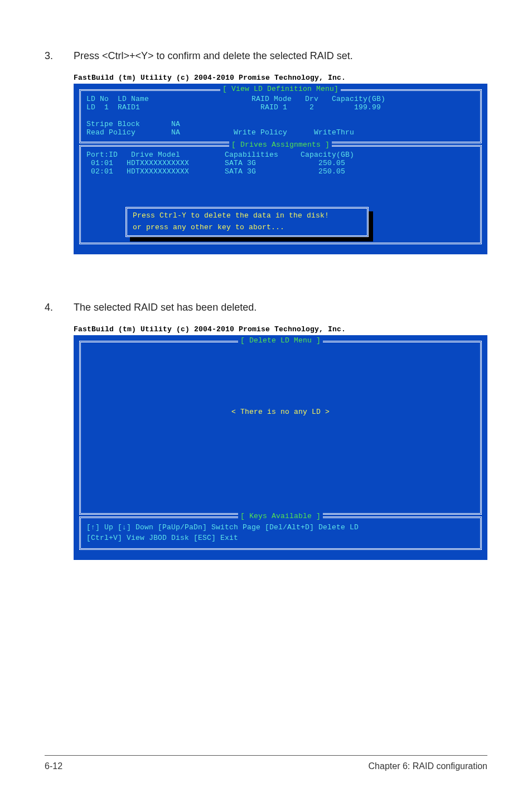 Image resolution: width=532 pixels, height=802 pixels. Describe the element at coordinates (321, 107) in the screenshot. I see `ld-def-row-right: RAID 1 2 199.99` at that location.